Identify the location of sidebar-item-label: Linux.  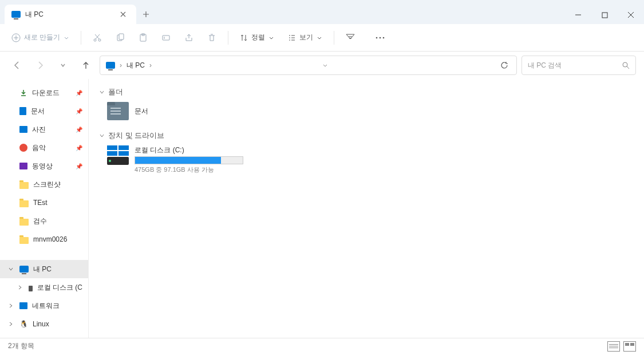
(41, 324).